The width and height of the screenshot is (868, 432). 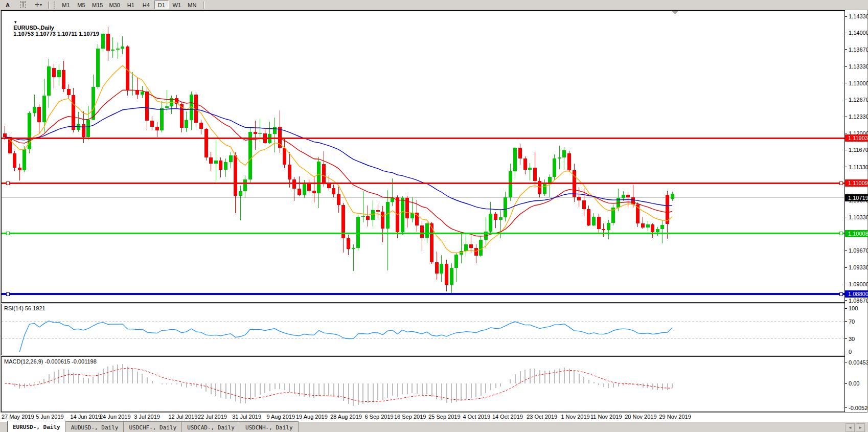 What do you see at coordinates (153, 426) in the screenshot?
I see `tab-group: EURUSD-, DailyAUDUSD-, DailyUSDCHF-, Dai…` at bounding box center [153, 426].